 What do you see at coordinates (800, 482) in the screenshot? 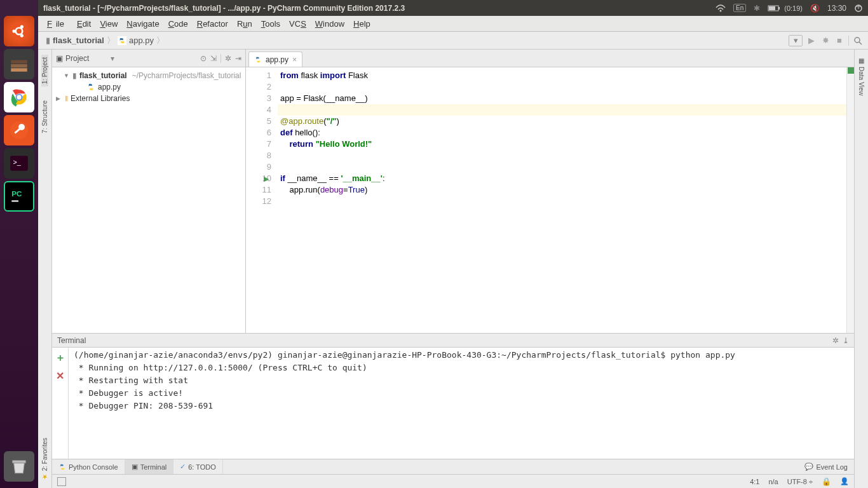
I see `file-encoding: UTF-8 ÷` at bounding box center [800, 482].